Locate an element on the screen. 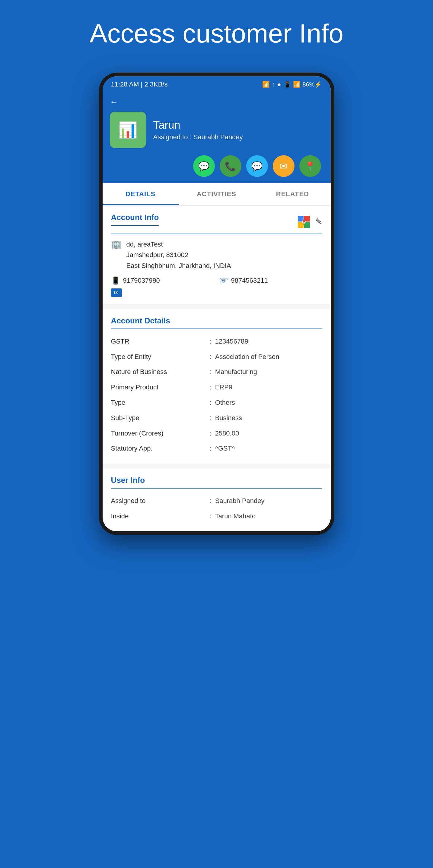 The image size is (433, 868). google-maps-icon is located at coordinates (304, 222).